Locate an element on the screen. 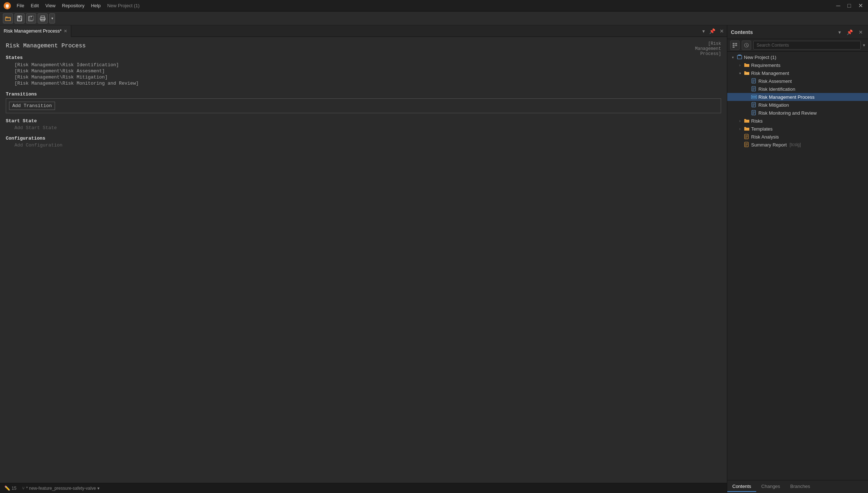  risk-management-label: Risk Management is located at coordinates (770, 73).